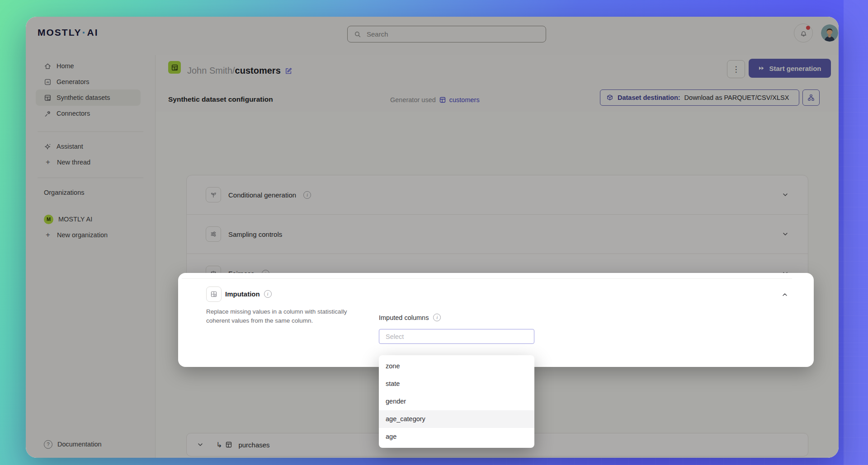 Image resolution: width=868 pixels, height=465 pixels. What do you see at coordinates (487, 278) in the screenshot?
I see `card-hairline` at bounding box center [487, 278].